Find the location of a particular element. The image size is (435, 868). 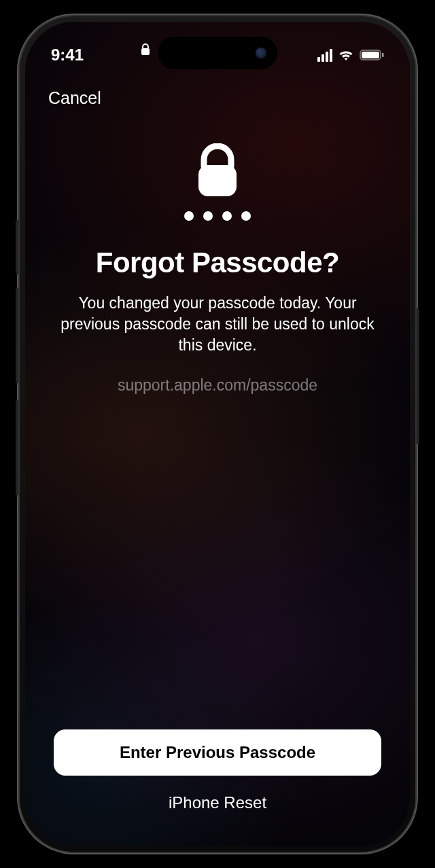

page-title: Forgot Passcode? is located at coordinates (218, 263).